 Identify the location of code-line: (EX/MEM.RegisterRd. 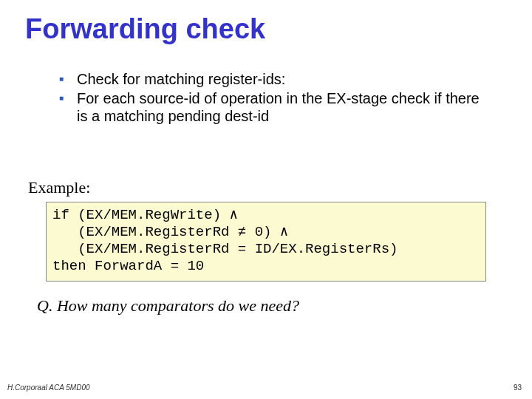
(145, 232).